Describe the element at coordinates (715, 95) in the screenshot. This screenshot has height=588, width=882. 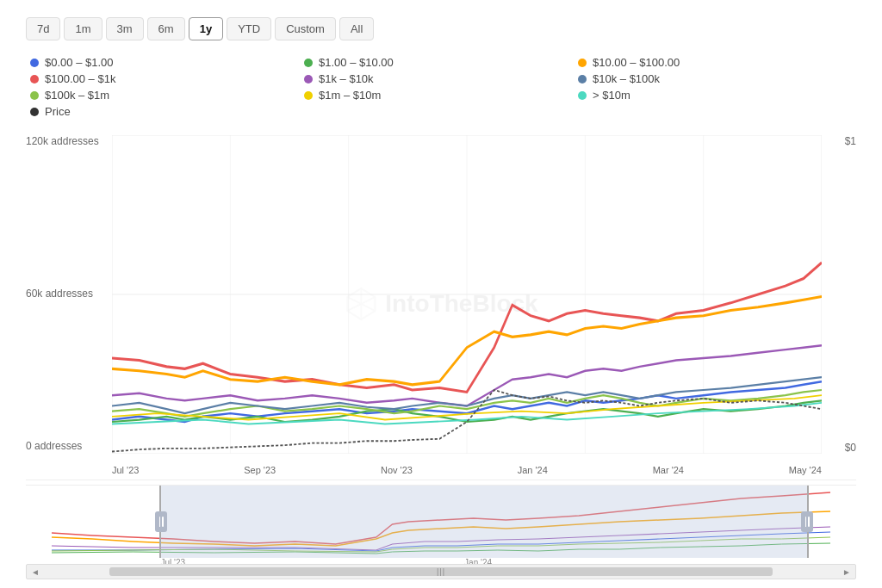
I see `legend-item: > $10m` at that location.